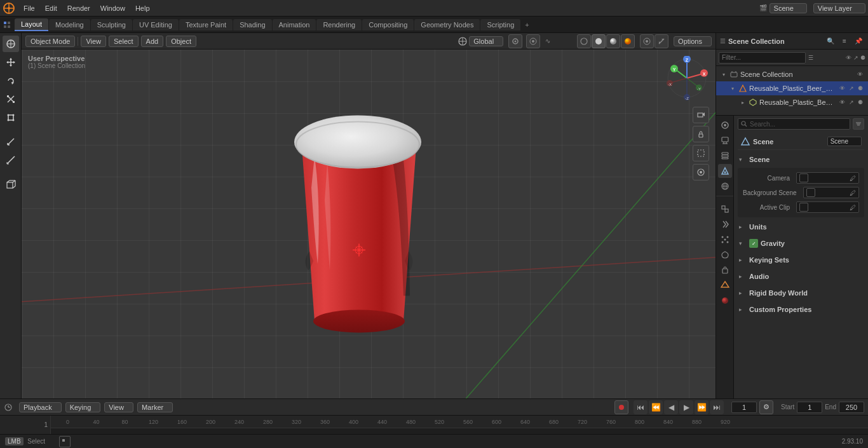 This screenshot has width=868, height=448. I want to click on material-props-icon, so click(725, 301).